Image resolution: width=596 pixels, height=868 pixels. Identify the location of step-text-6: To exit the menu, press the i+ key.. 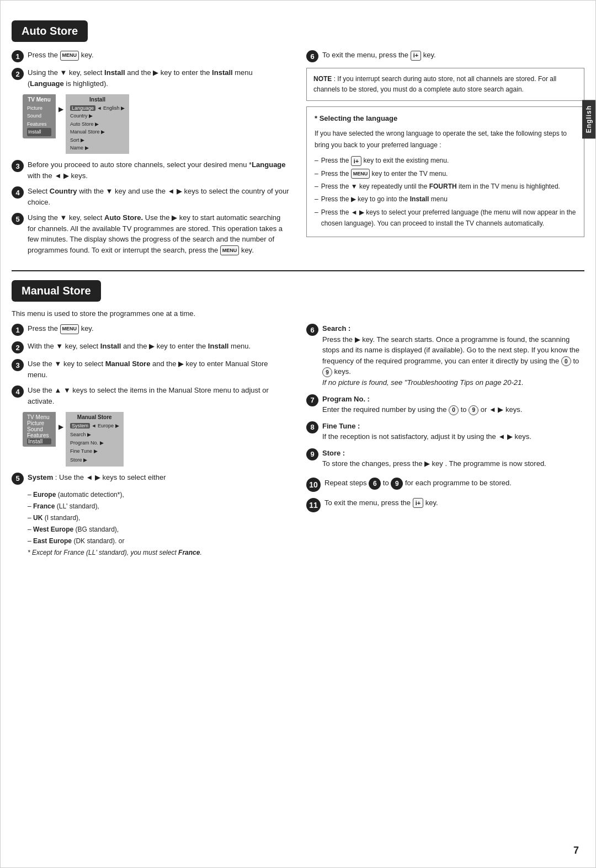
(379, 55).